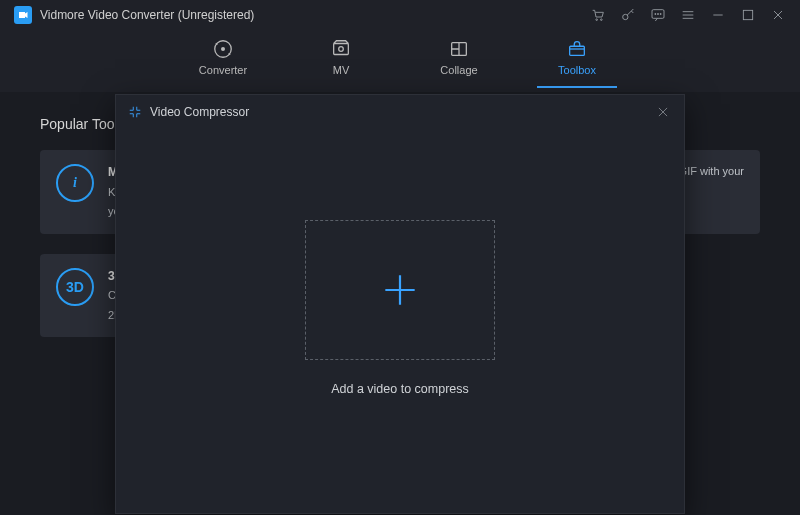  Describe the element at coordinates (188, 112) in the screenshot. I see `modal-title-wrap: Video Compressor` at that location.